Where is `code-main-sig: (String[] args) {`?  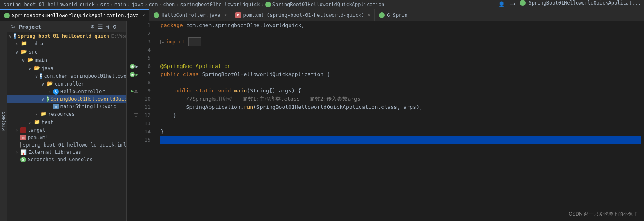 code-main-sig: (String[] args) { is located at coordinates (274, 91).